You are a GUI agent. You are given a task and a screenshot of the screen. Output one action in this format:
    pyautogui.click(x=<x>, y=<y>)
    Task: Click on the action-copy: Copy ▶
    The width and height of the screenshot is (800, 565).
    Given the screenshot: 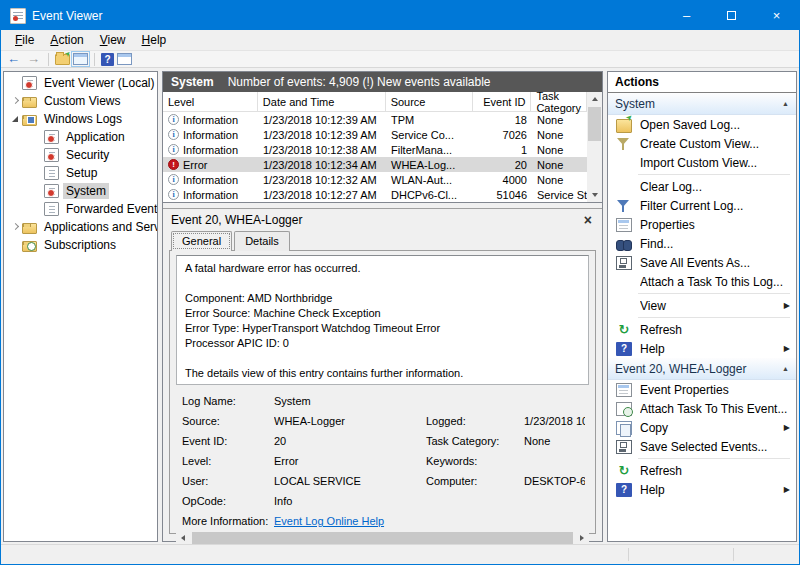 What is the action you would take?
    pyautogui.click(x=702, y=428)
    